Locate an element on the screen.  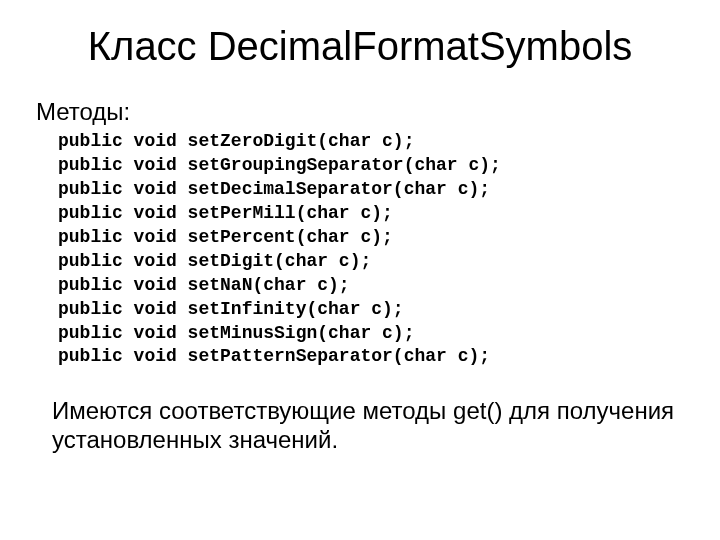
code-line: public void setMinusSign(char c); is located at coordinates (371, 334).